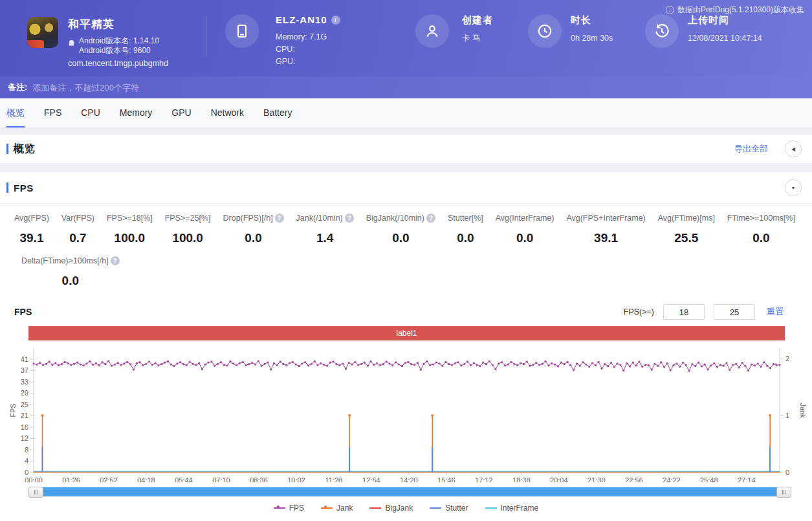 The height and width of the screenshot is (521, 812). I want to click on app-package: com.tencent.tmgp.pubgmhd, so click(118, 63).